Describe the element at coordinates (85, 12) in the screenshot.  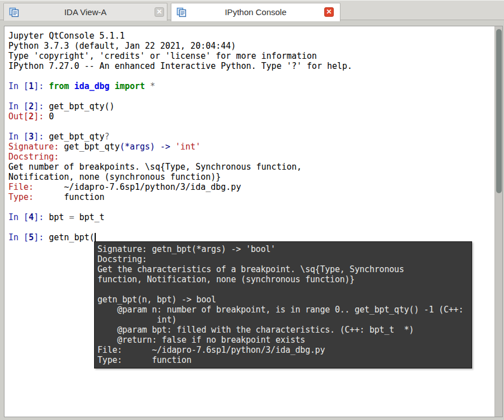
I see `tab-ida-view-a: IDA View-A ✕` at that location.